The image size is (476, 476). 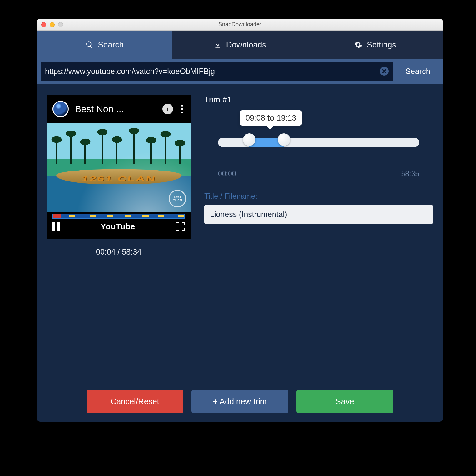 I want to click on clear-url-button, so click(x=384, y=71).